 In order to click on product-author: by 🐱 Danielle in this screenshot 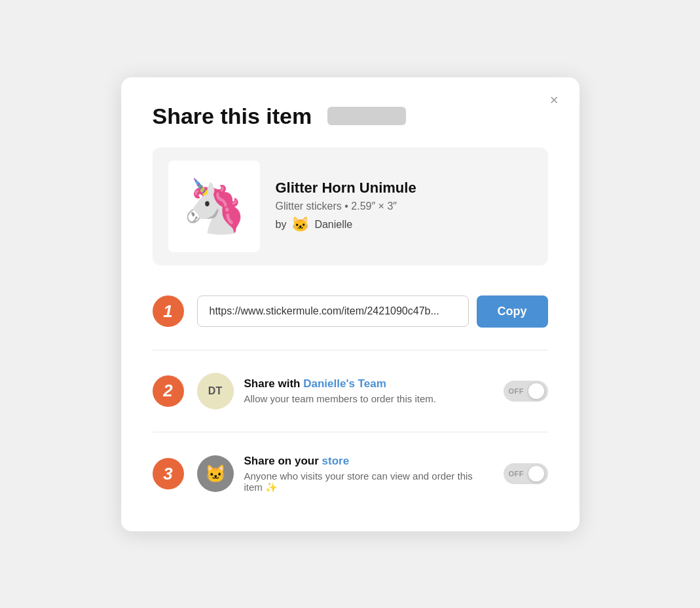, I will do `click(346, 225)`.